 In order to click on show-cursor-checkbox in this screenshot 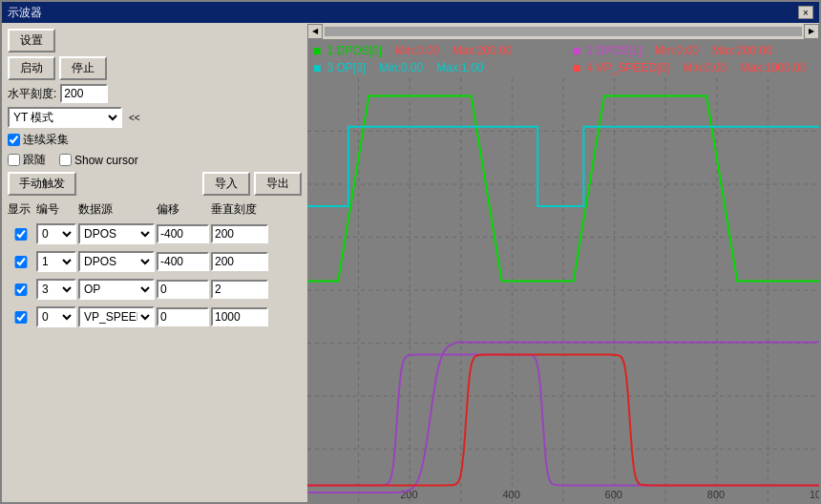, I will do `click(65, 160)`.